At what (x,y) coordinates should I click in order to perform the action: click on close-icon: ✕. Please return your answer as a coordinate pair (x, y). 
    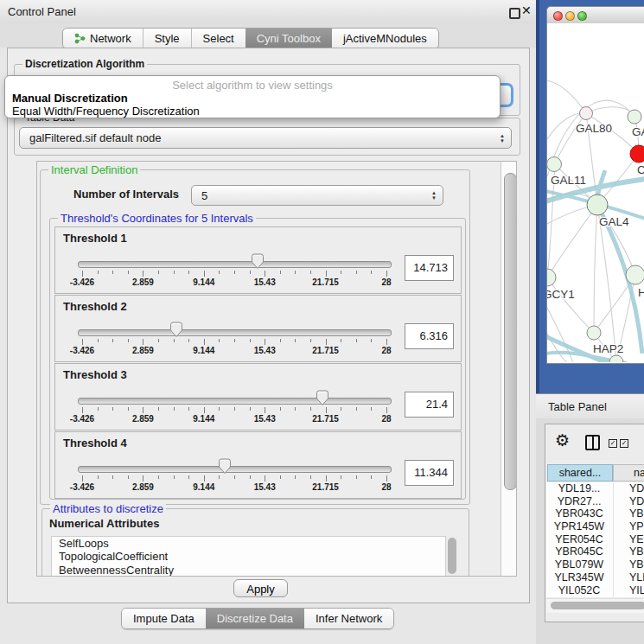
    Looking at the image, I should click on (526, 10).